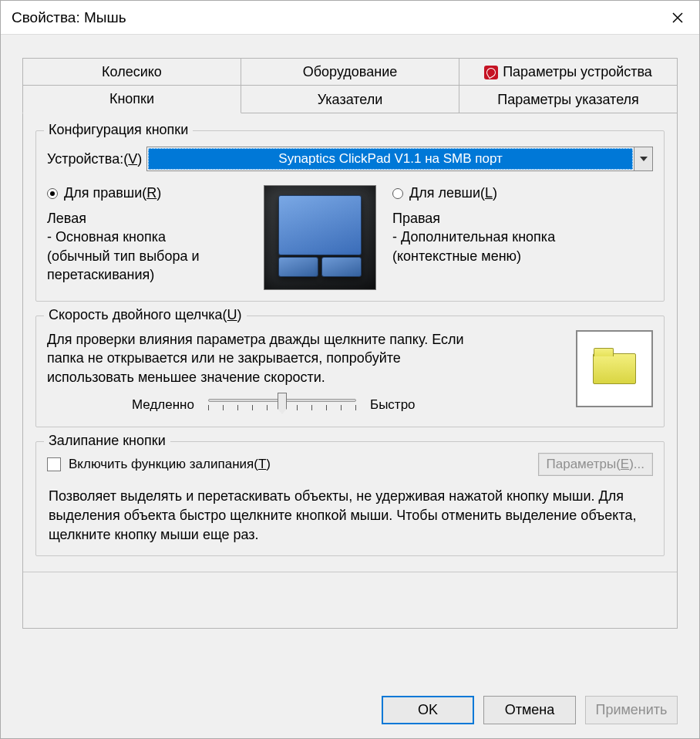 This screenshot has width=700, height=739. I want to click on titlebar: Свойства: Мышь, so click(350, 18).